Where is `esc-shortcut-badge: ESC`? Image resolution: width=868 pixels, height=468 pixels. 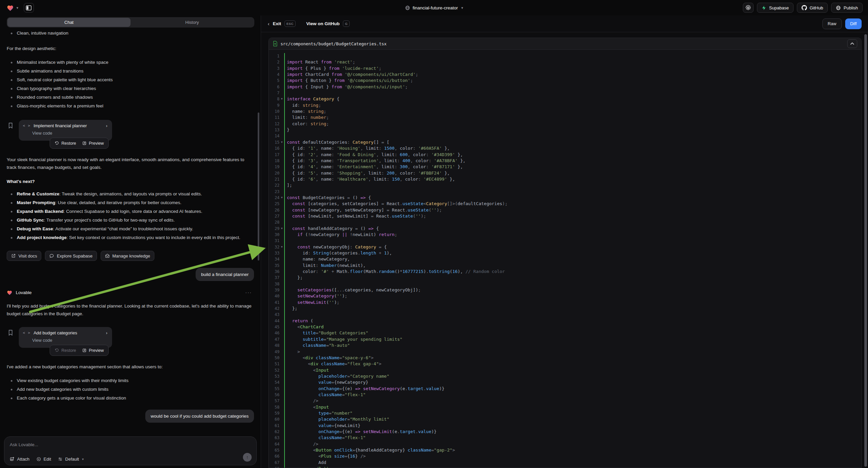
esc-shortcut-badge: ESC is located at coordinates (290, 24).